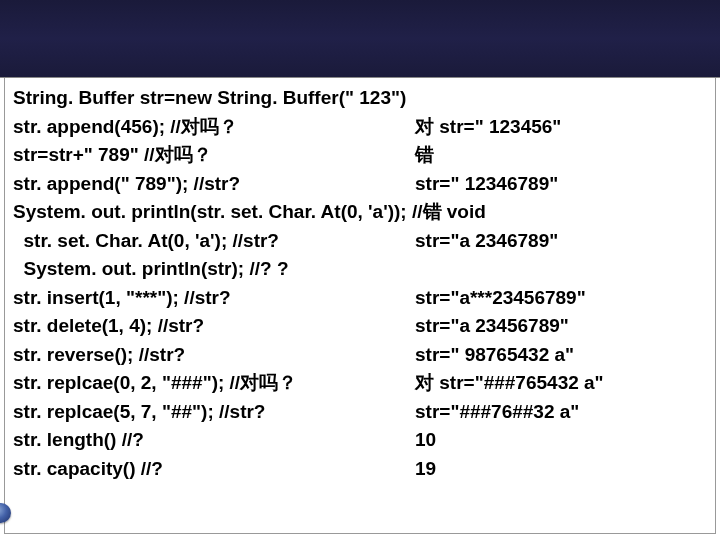  What do you see at coordinates (561, 184) in the screenshot?
I see `code-right: str=" 12346789"` at bounding box center [561, 184].